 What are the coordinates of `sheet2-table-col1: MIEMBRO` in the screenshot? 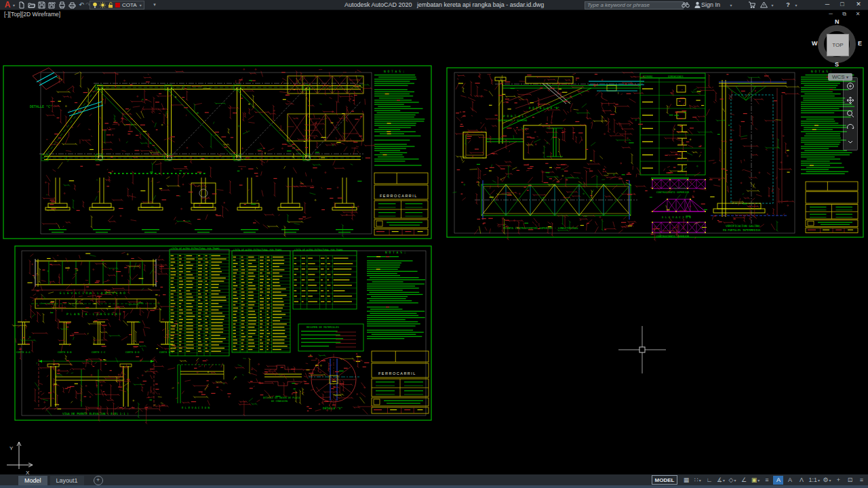 It's located at (648, 77).